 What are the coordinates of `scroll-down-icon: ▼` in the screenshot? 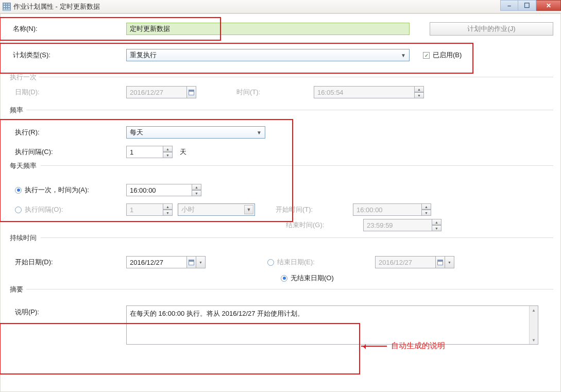 It's located at (534, 340).